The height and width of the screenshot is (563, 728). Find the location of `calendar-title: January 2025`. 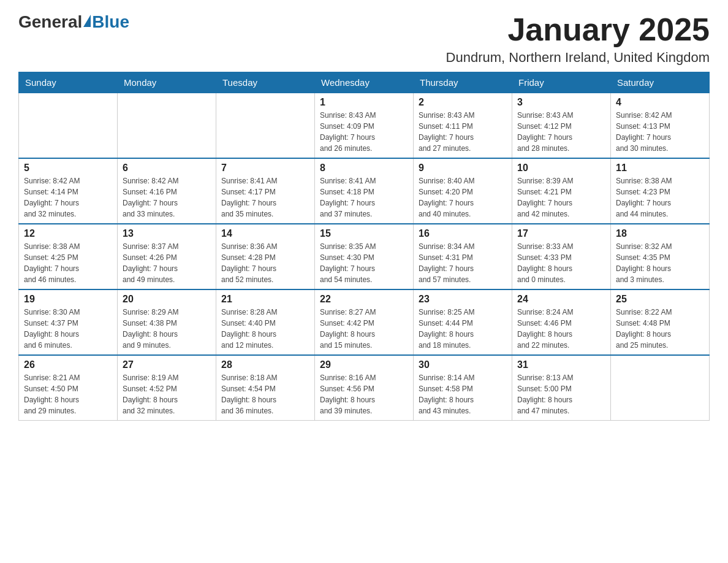

calendar-title: January 2025 is located at coordinates (578, 29).